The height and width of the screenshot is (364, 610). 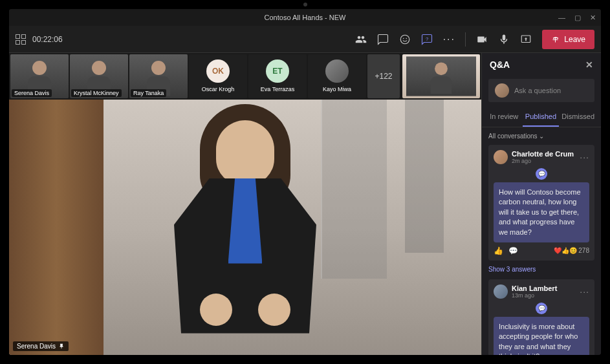 I want to click on meeting-timer: 00:22:06, so click(x=48, y=39).